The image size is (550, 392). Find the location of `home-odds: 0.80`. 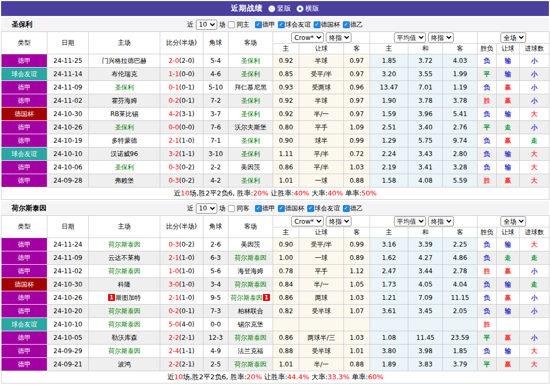

home-odds: 0.80 is located at coordinates (286, 128).